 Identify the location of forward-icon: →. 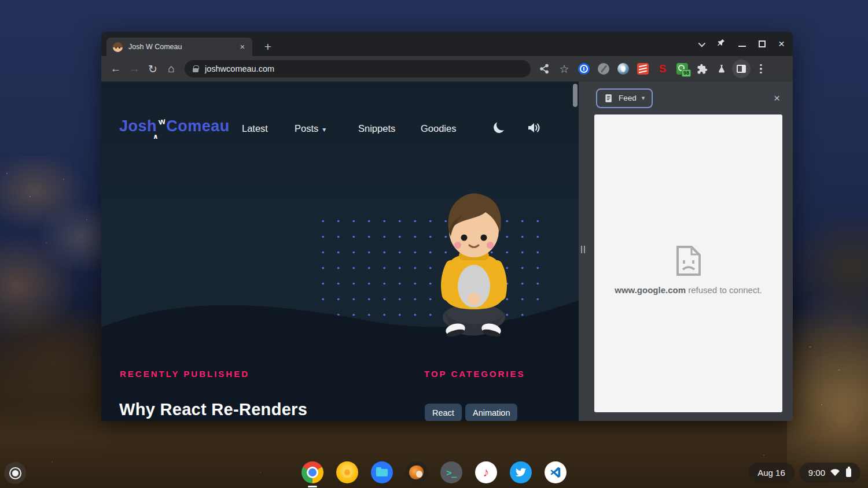
(134, 69).